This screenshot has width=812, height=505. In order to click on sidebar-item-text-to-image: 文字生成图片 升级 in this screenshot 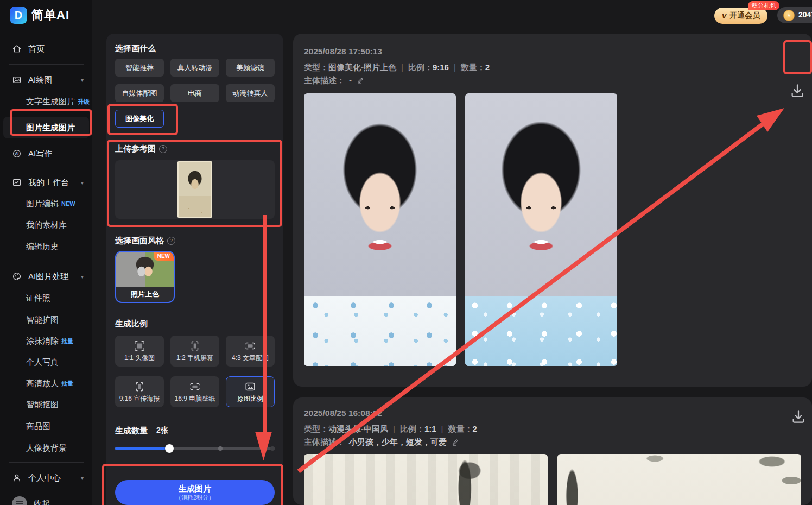, I will do `click(46, 102)`.